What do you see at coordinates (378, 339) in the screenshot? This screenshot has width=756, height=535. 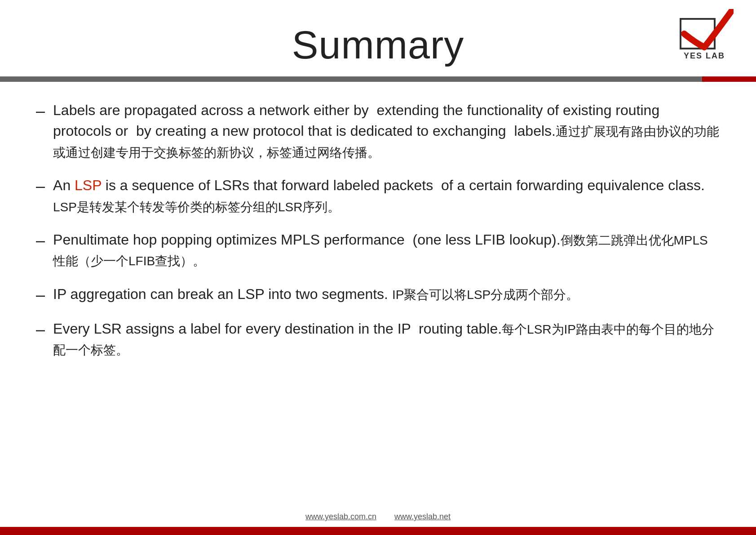 I see `bullet-item-5: – Every LSR assigns a label for every de…` at bounding box center [378, 339].